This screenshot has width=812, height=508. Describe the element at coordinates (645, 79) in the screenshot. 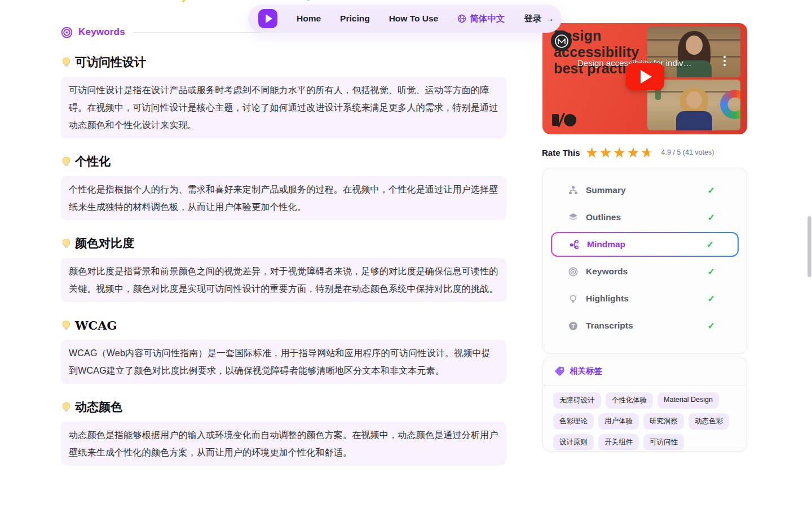

I see `youtube-video-player: Design accessibility best practices Desi…` at that location.